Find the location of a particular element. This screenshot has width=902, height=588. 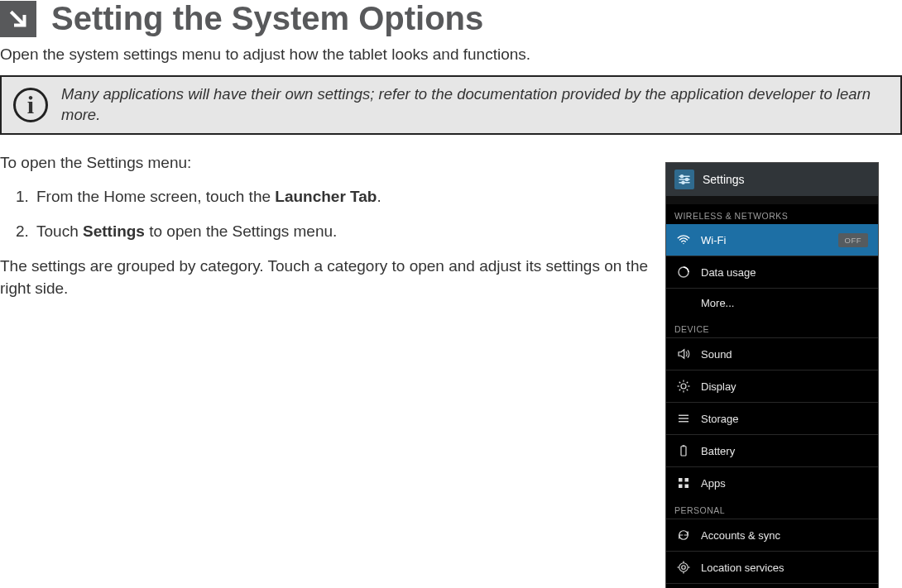

ss-section-device: DEVICE is located at coordinates (772, 327).